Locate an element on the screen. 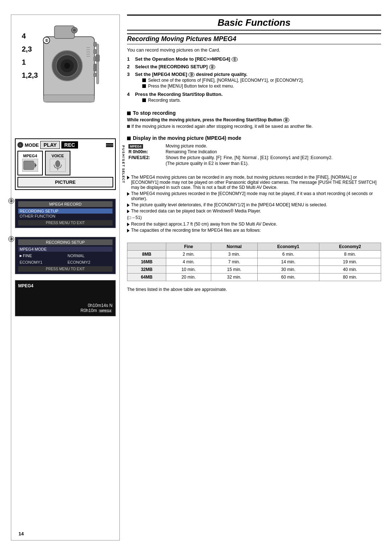 The height and width of the screenshot is (555, 392). menu1-item-recording-setup: RECORDING SETUP is located at coordinates (65, 211).